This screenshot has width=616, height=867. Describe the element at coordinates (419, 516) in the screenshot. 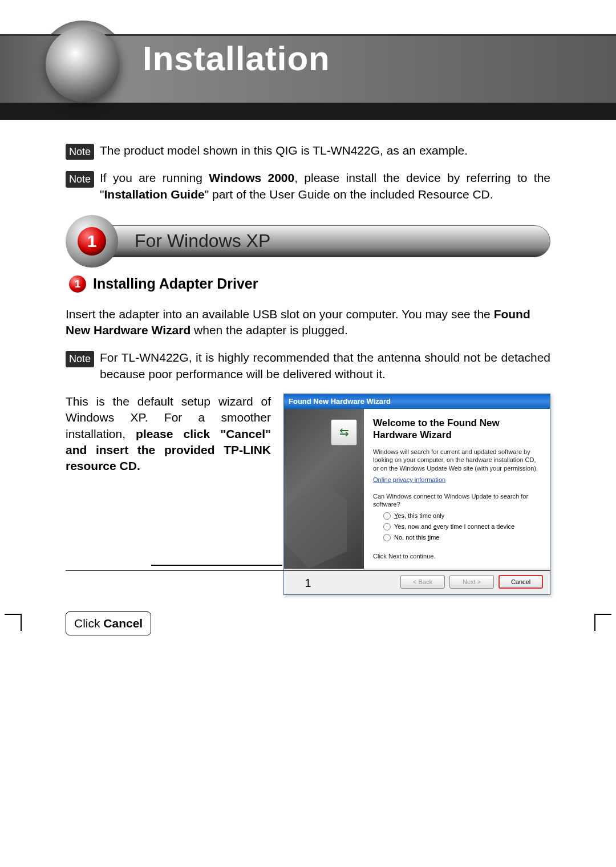

I see `radio-label: Yes, this time only` at that location.